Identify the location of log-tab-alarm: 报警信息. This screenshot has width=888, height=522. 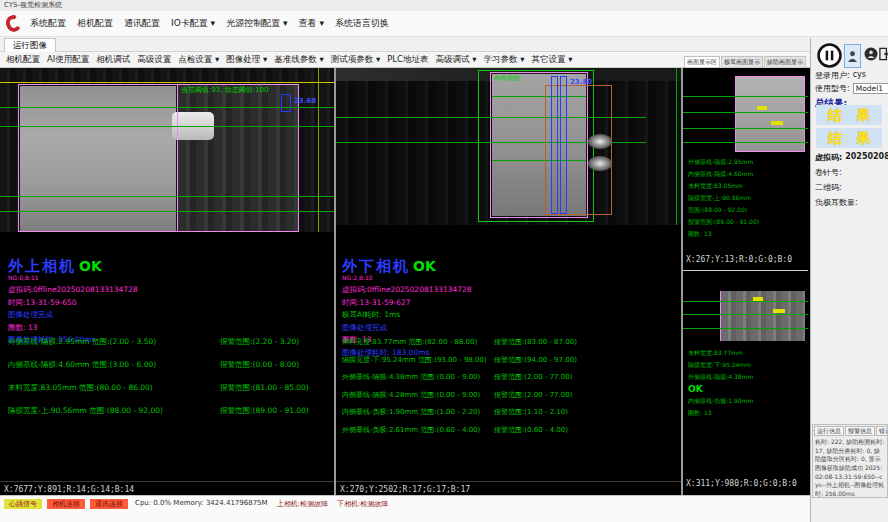
(860, 431).